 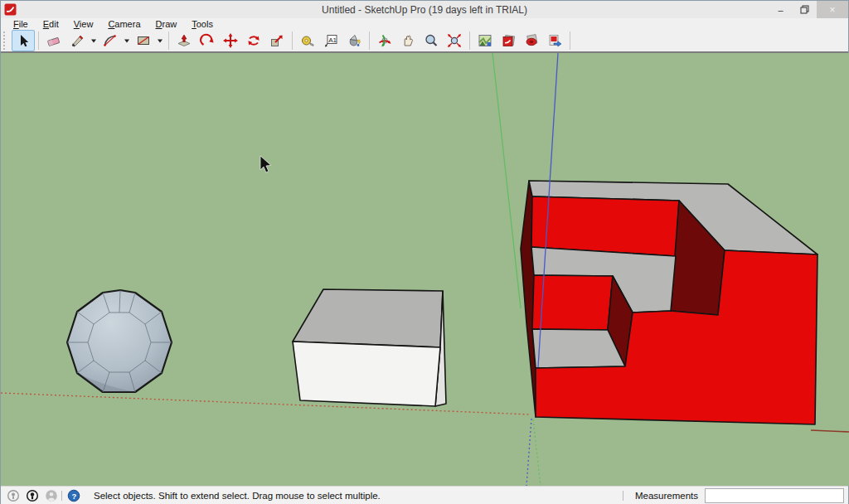 What do you see at coordinates (332, 40) in the screenshot?
I see `svg-text: A1` at bounding box center [332, 40].